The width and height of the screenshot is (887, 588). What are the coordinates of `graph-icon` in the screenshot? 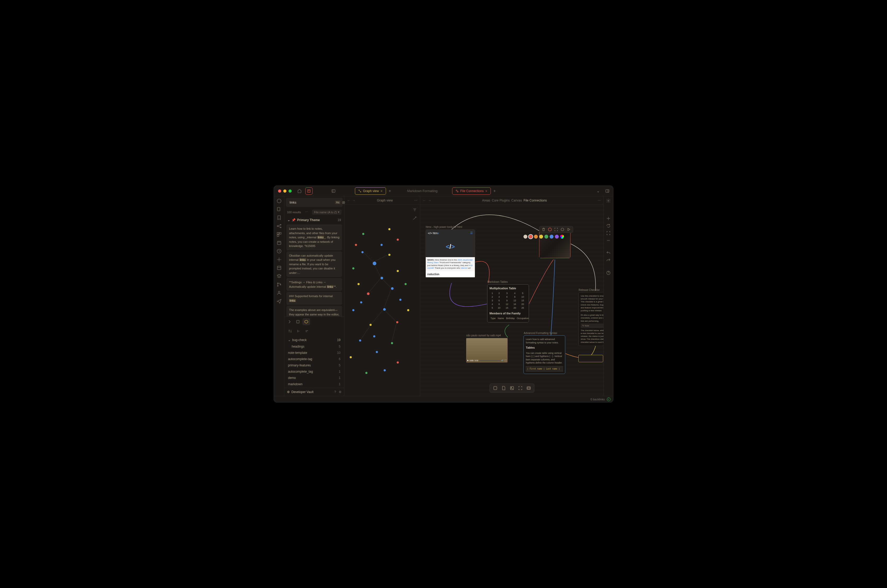 It's located at (279, 226).